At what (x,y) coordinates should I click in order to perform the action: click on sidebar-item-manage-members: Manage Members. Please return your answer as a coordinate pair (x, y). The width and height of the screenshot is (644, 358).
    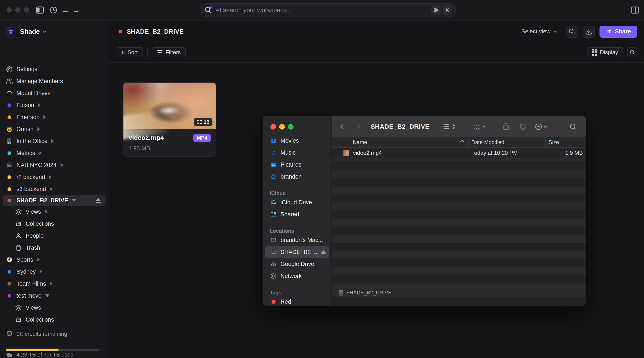
    Looking at the image, I should click on (54, 81).